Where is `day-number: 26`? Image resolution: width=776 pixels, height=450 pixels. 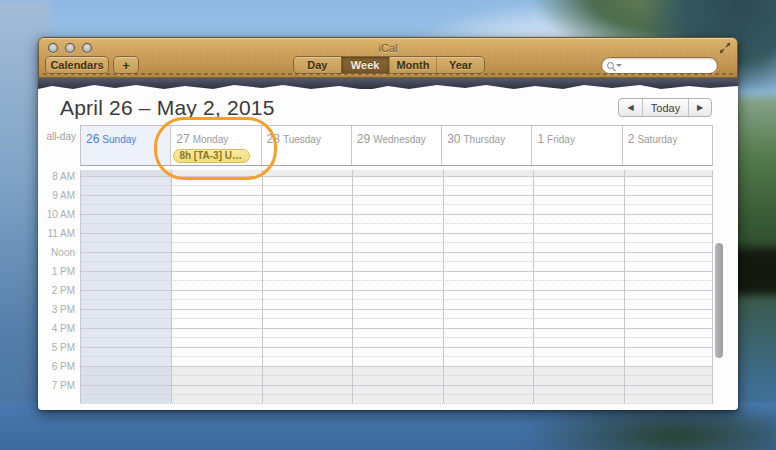
day-number: 26 is located at coordinates (92, 139).